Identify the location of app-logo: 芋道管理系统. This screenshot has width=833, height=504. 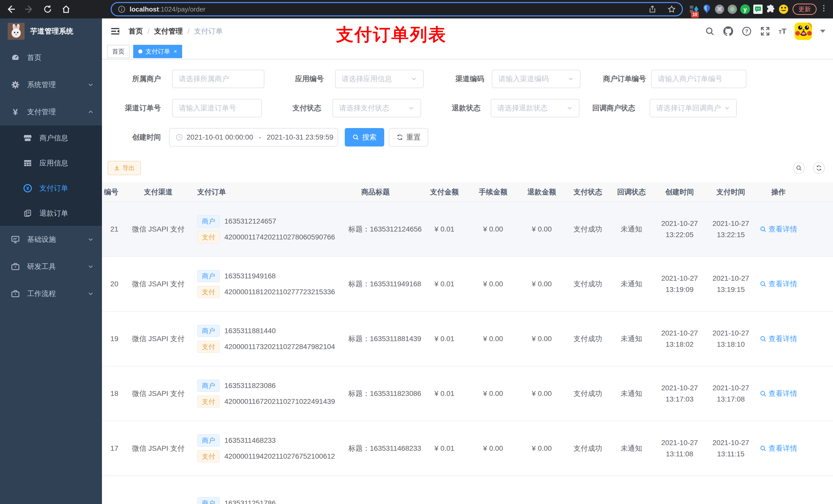
(51, 31).